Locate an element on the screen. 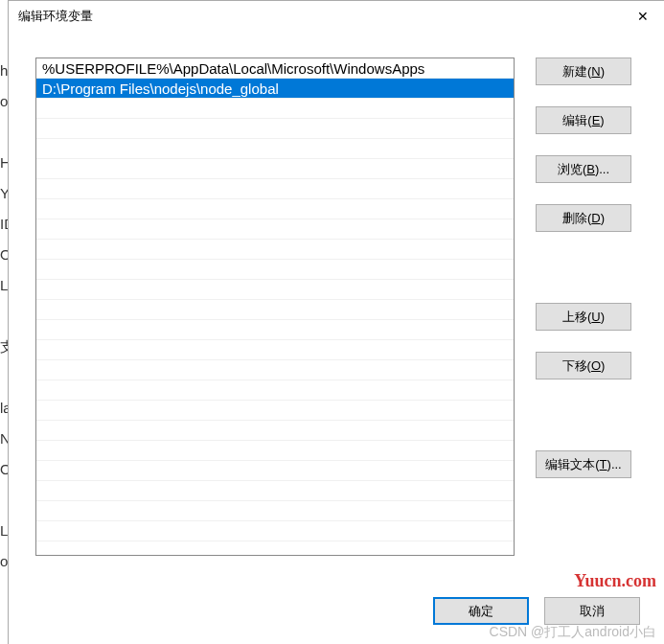 This screenshot has width=664, height=644. titlebar: 编辑环境变量 ✕ is located at coordinates (336, 16).